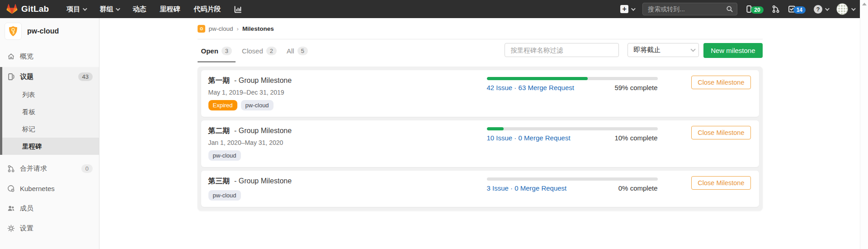 This screenshot has width=868, height=249. Describe the element at coordinates (480, 93) in the screenshot. I see `milestone-row: 第一期 - Group Milestone May 1, 2019–Dec 31…` at that location.